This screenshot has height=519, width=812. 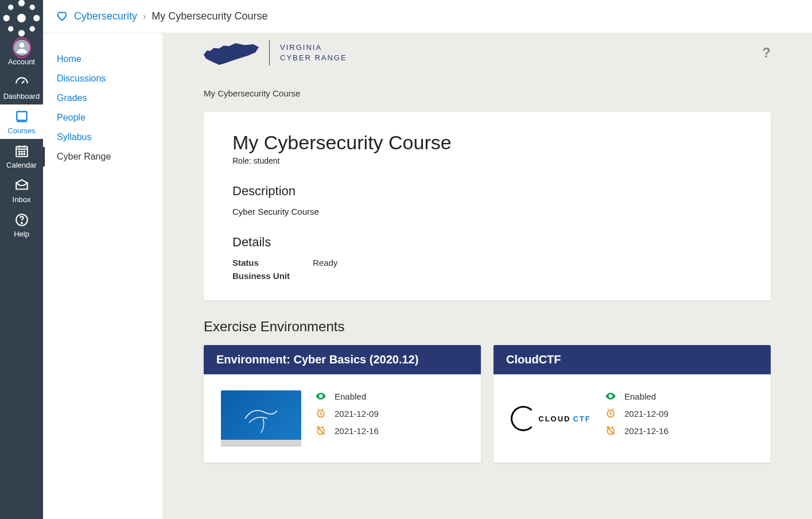 I want to click on calendar-icon, so click(x=22, y=151).